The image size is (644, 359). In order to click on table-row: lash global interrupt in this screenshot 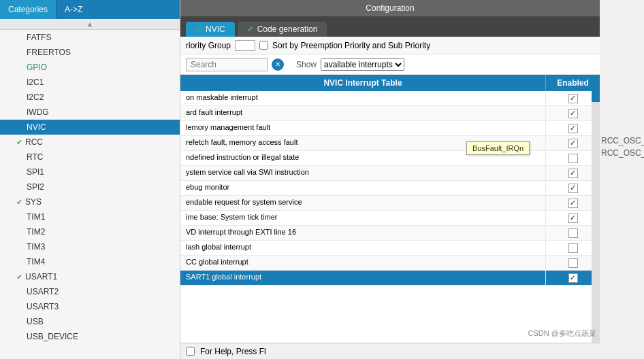, I will do `click(390, 248)`.